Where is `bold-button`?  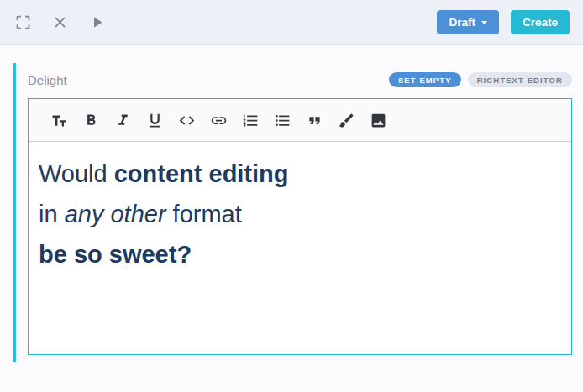 bold-button is located at coordinates (91, 120).